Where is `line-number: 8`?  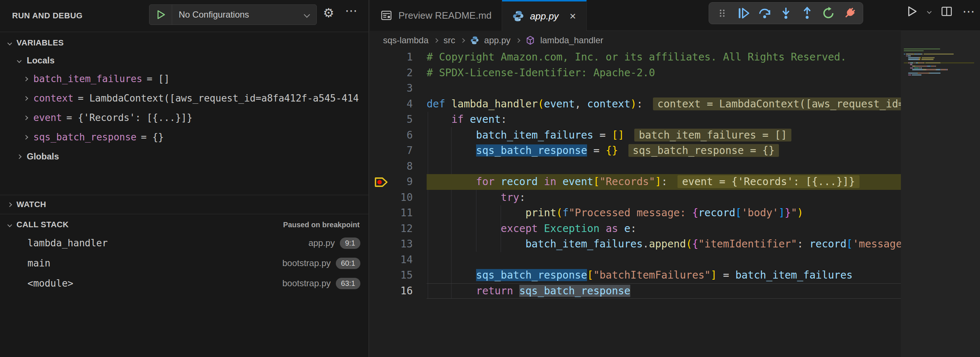
line-number: 8 is located at coordinates (398, 167).